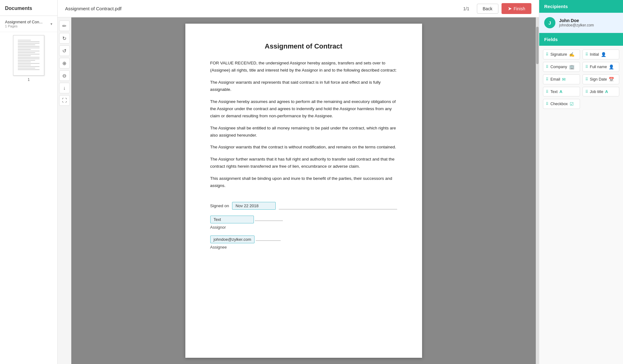 The height and width of the screenshot is (364, 623). Describe the element at coordinates (304, 67) in the screenshot. I see `pdf-paragraph-1: FOR VALUE RECEIVED, the undersigned Assi…` at that location.